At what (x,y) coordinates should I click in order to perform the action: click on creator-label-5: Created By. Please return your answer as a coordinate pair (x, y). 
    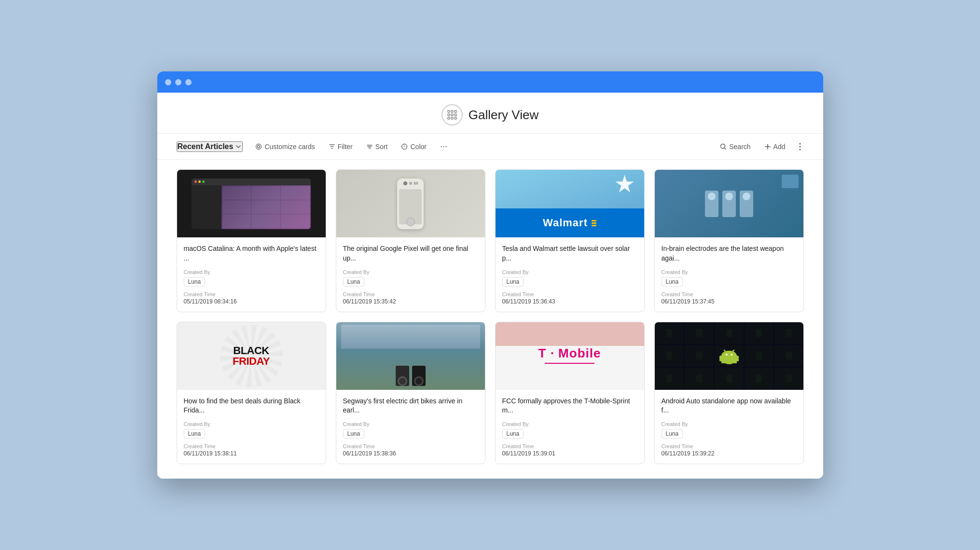
    Looking at the image, I should click on (251, 424).